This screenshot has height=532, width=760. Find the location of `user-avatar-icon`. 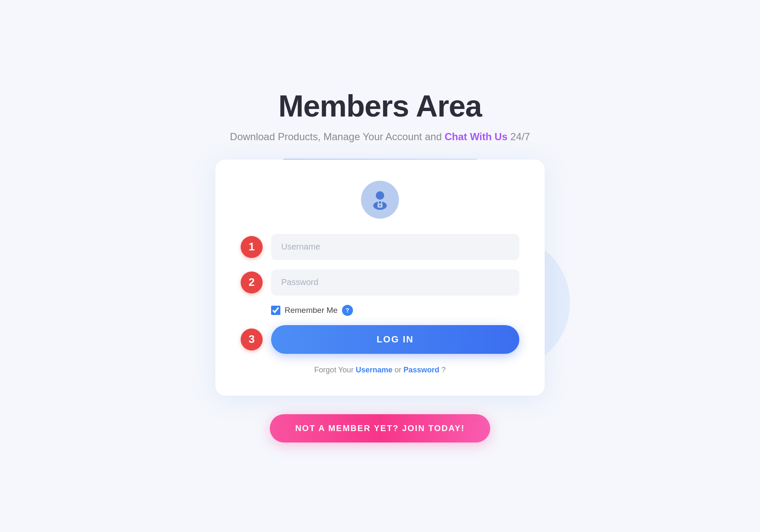

user-avatar-icon is located at coordinates (380, 200).